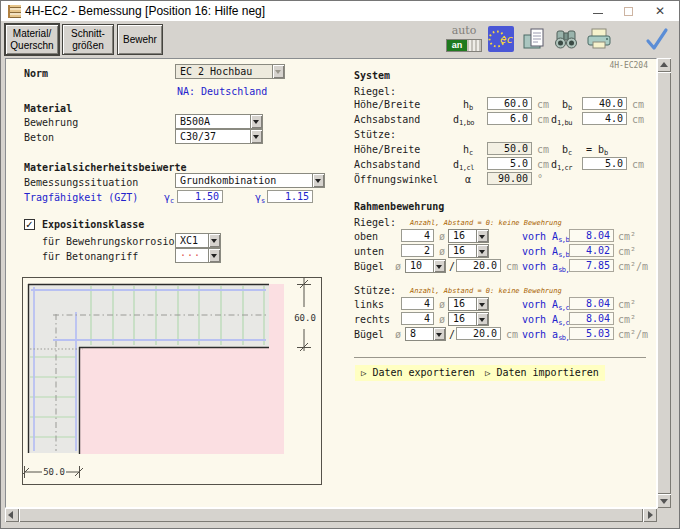 Image resolution: width=680 pixels, height=529 pixels. Describe the element at coordinates (290, 196) in the screenshot. I see `gamma-s-field: 1.15` at that location.